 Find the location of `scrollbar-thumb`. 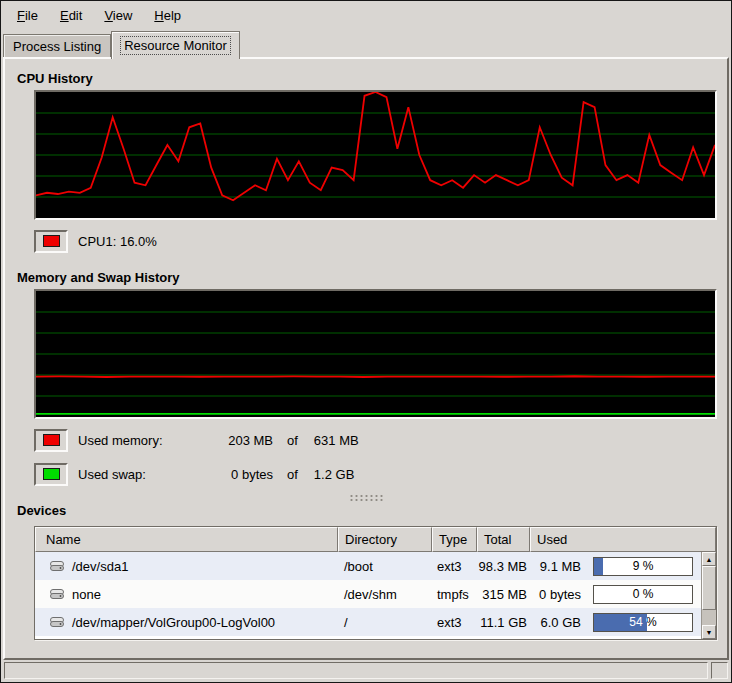

scrollbar-thumb is located at coordinates (709, 588).